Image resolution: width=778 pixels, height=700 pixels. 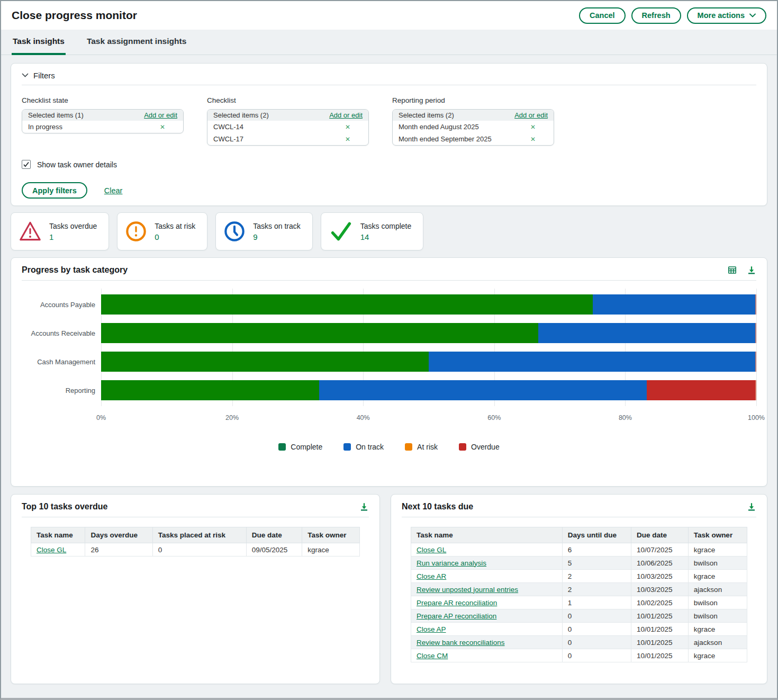 I want to click on task-link: Close AR, so click(x=431, y=576).